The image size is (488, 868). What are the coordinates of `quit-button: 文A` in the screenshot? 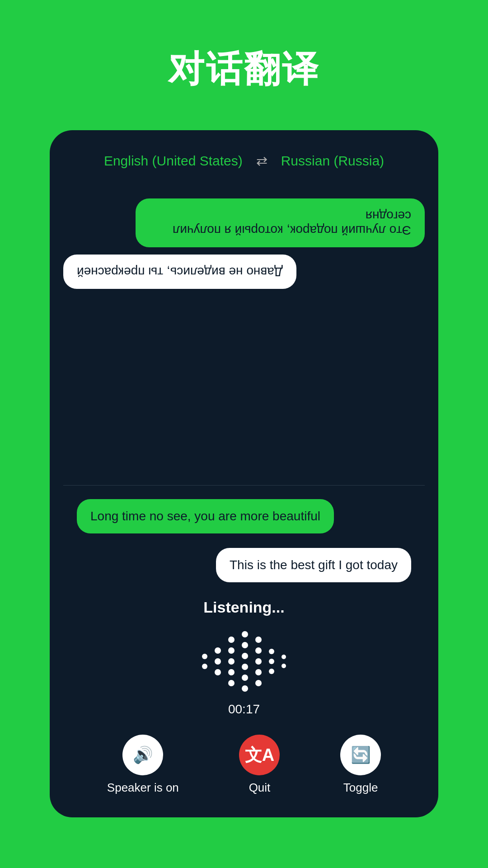 It's located at (259, 755).